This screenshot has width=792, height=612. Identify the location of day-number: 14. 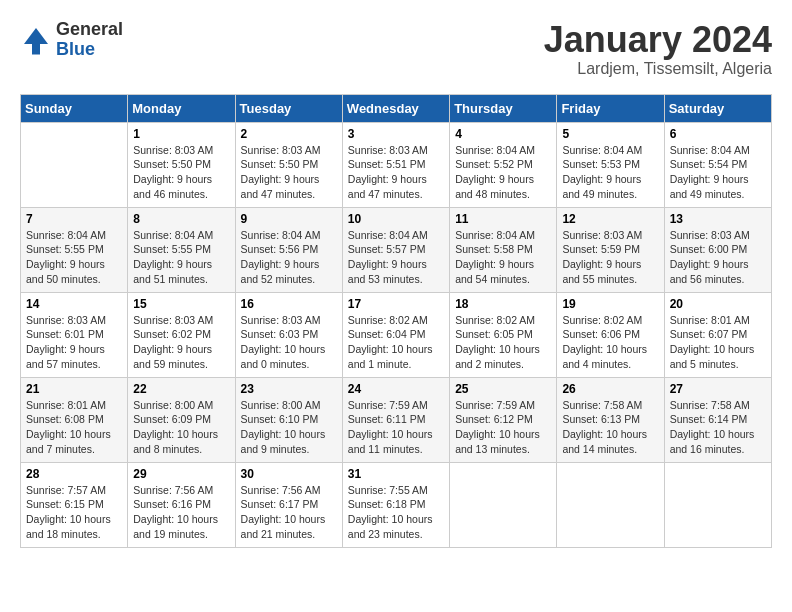
(74, 304).